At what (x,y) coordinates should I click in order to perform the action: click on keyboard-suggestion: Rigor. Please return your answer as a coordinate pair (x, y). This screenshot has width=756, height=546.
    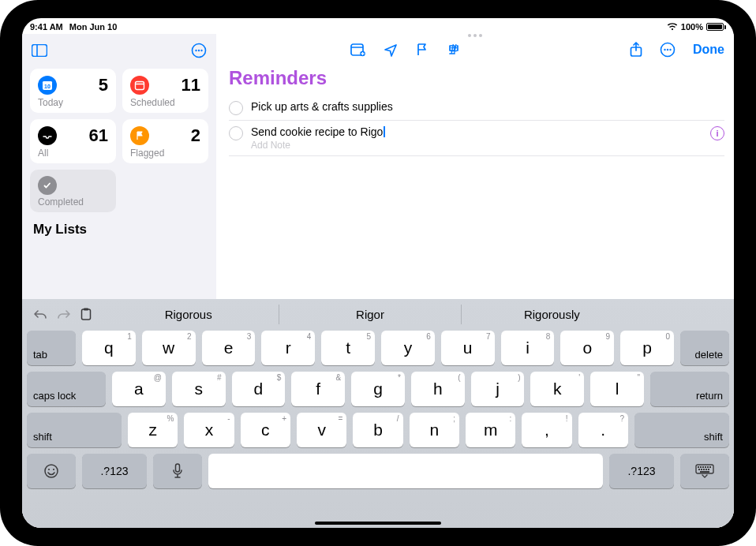
    Looking at the image, I should click on (369, 314).